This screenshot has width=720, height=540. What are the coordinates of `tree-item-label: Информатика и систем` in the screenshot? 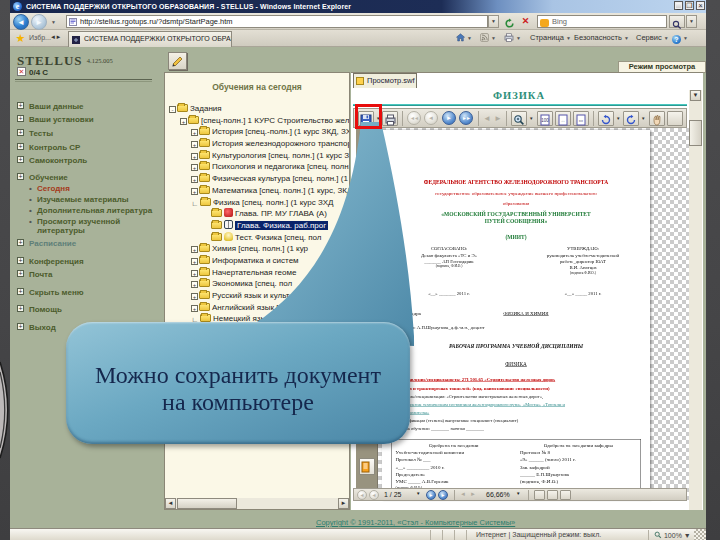 It's located at (256, 260).